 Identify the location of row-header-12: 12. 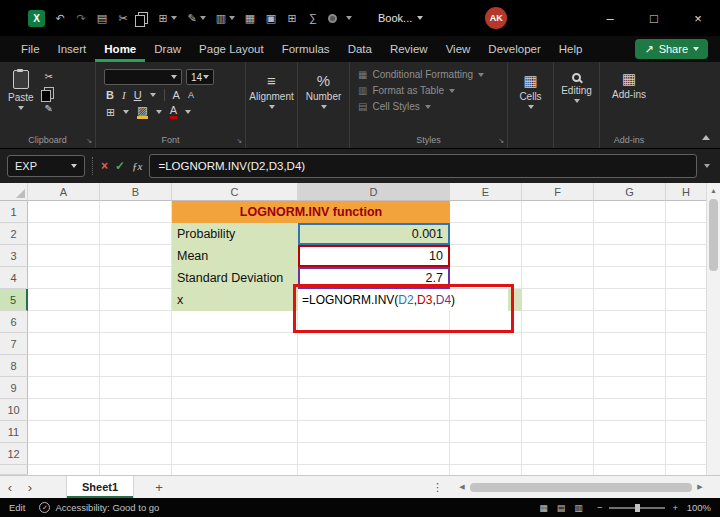
(14, 454).